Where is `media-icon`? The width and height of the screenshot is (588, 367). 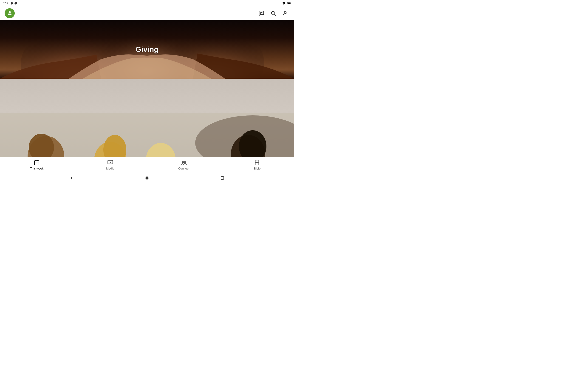 media-icon is located at coordinates (110, 163).